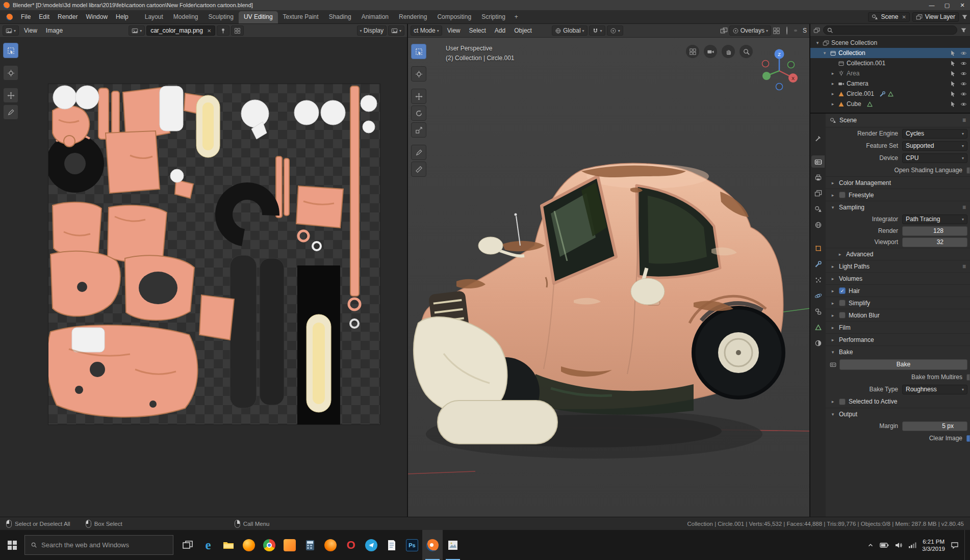 This screenshot has width=970, height=560. What do you see at coordinates (964, 207) in the screenshot?
I see `sampling-presets-icon: ≡` at bounding box center [964, 207].